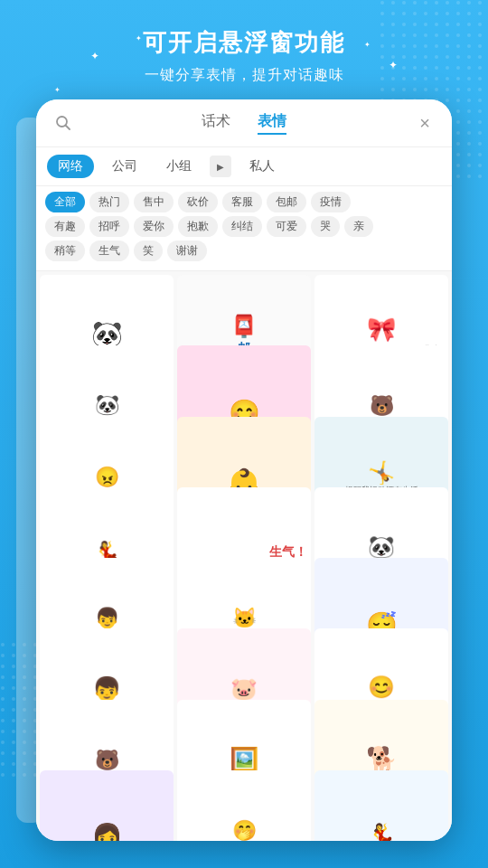 This screenshot has width=488, height=868. Describe the element at coordinates (198, 226) in the screenshot. I see `tag-baoqian: 抱歉` at that location.